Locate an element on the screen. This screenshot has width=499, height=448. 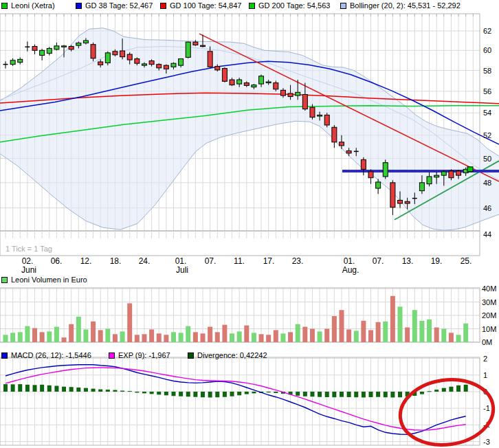
svg-text: 56 is located at coordinates (487, 91).